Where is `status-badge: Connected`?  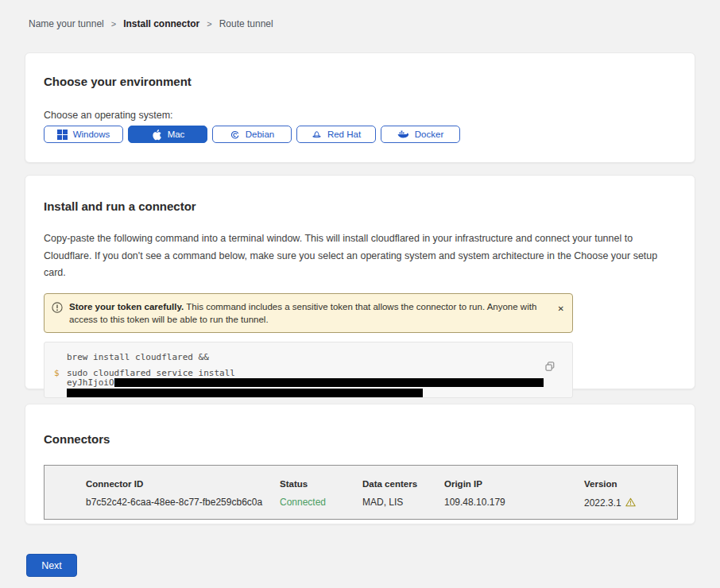
status-badge: Connected is located at coordinates (321, 504).